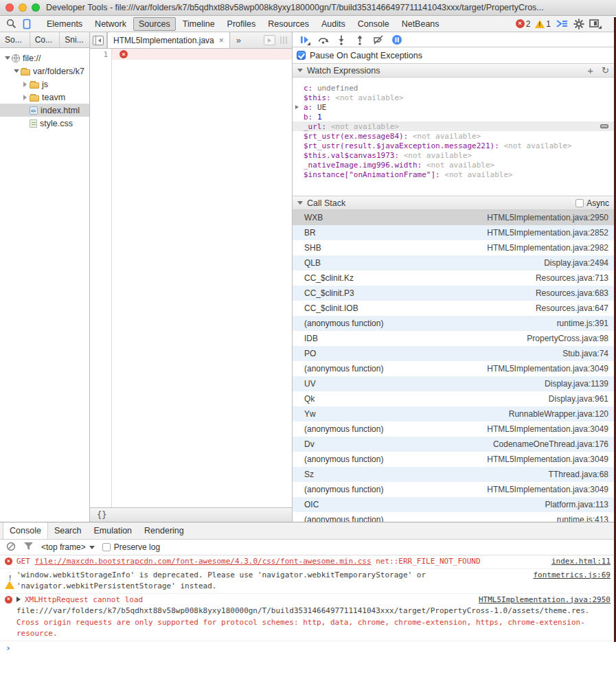  Describe the element at coordinates (577, 505) in the screenshot. I see `frame-location: Platform.java:113` at that location.